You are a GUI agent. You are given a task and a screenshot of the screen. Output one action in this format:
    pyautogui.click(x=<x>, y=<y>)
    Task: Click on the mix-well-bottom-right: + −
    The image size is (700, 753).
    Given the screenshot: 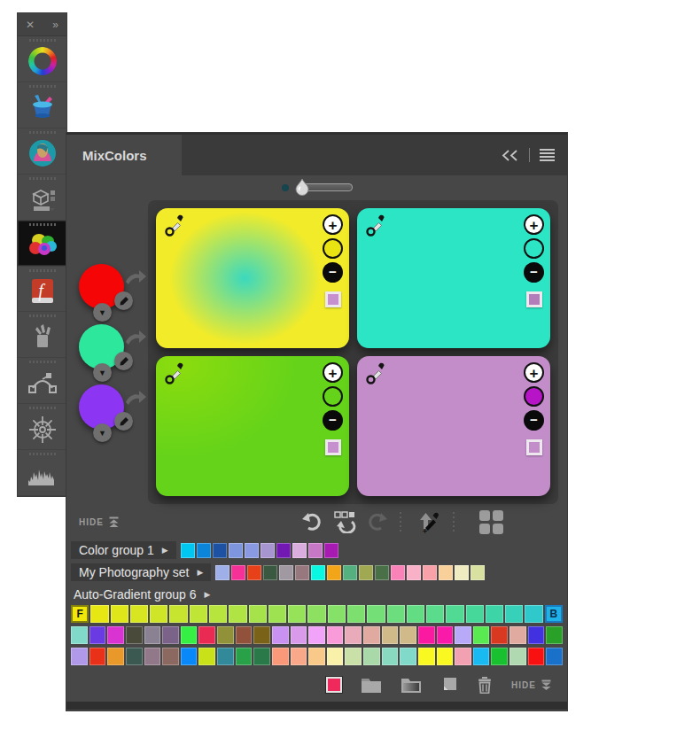 What is the action you would take?
    pyautogui.click(x=454, y=426)
    